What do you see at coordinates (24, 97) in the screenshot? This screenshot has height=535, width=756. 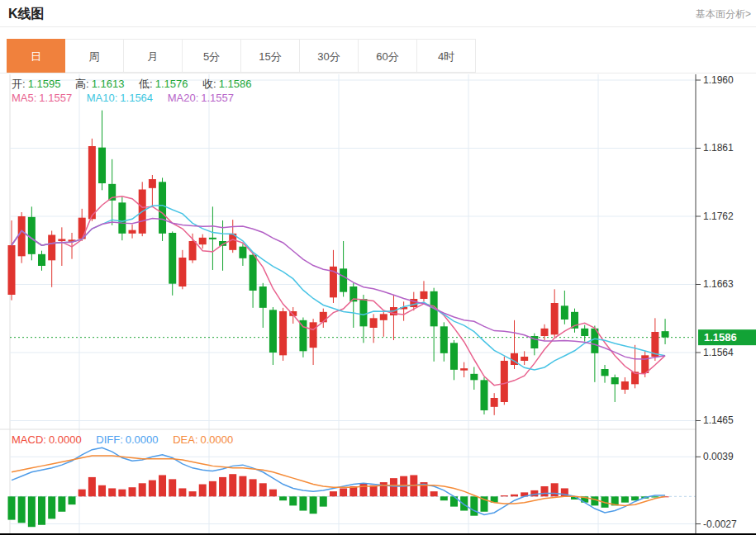 I see `ma5-label: MA5:` at bounding box center [24, 97].